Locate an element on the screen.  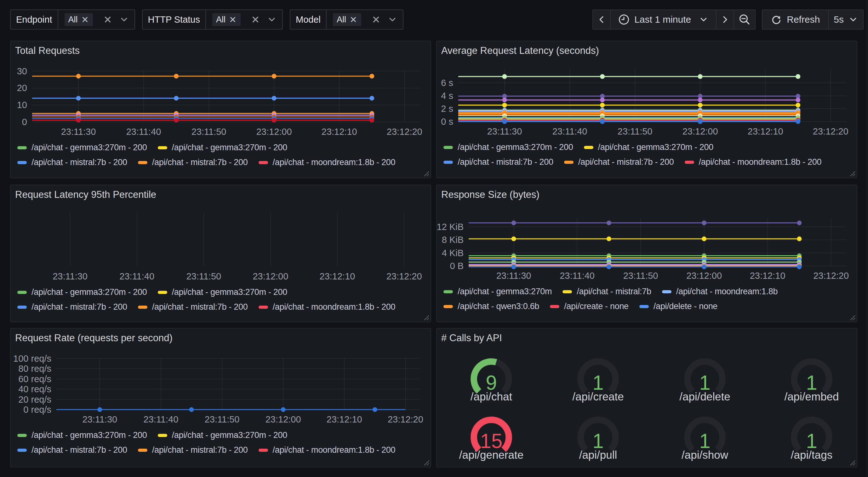
svg-text: 4 KiB is located at coordinates (453, 253).